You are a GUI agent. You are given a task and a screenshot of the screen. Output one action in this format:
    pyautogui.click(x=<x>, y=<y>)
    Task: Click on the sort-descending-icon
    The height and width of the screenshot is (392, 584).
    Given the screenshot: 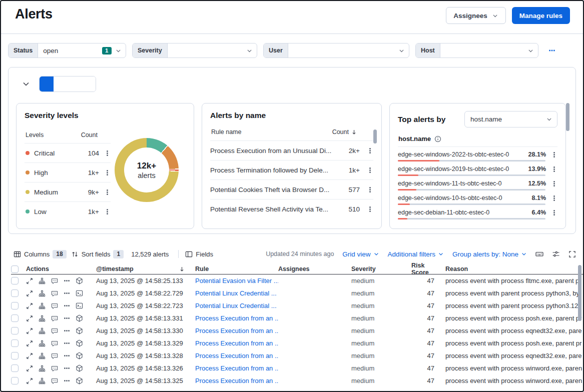 What is the action you would take?
    pyautogui.click(x=354, y=132)
    